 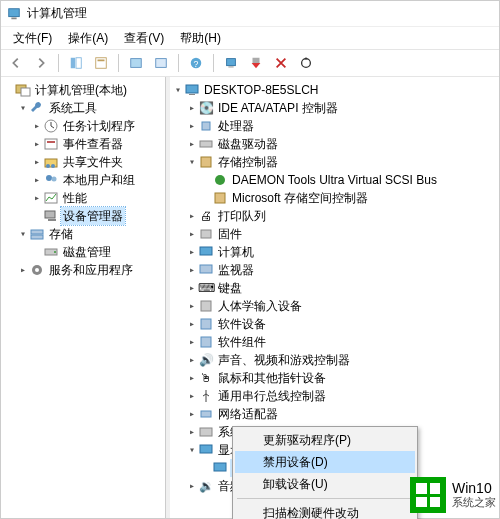 I want to click on node-event-viewer: ▸事件查看器, so click(x=83, y=144).